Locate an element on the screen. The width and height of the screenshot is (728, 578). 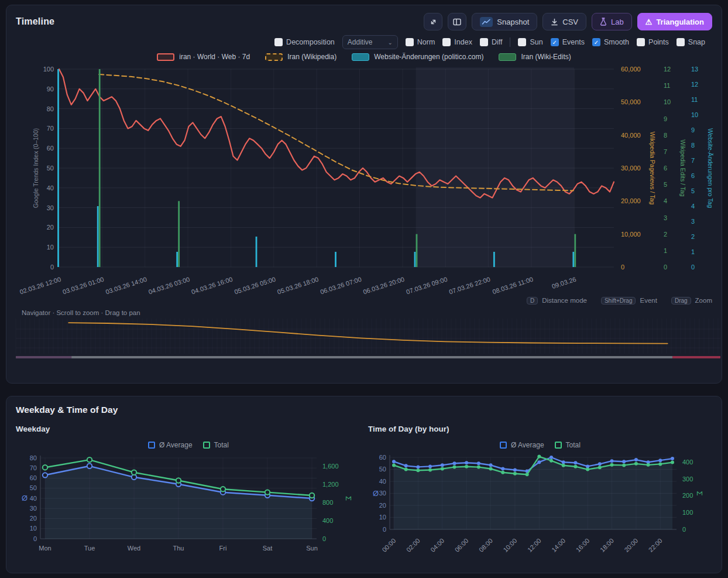
key-drag: Drag is located at coordinates (681, 301).